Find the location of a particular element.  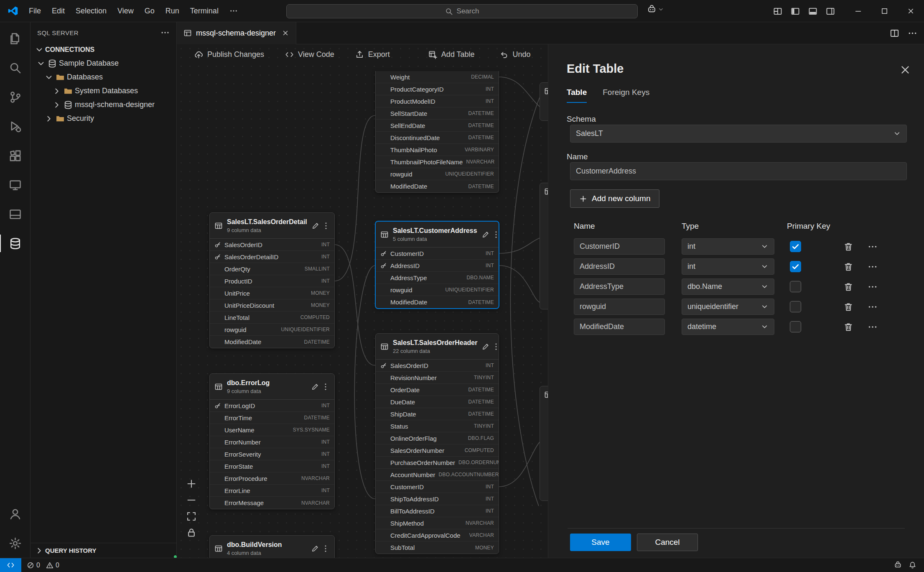

add-new-column-button: Add new column is located at coordinates (615, 199).